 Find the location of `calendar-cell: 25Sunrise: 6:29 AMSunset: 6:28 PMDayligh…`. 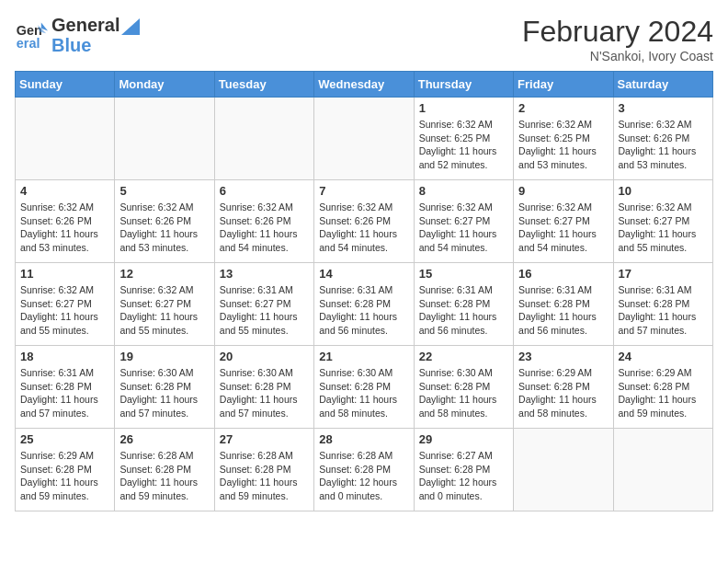

calendar-cell: 25Sunrise: 6:29 AMSunset: 6:28 PMDayligh… is located at coordinates (65, 470).